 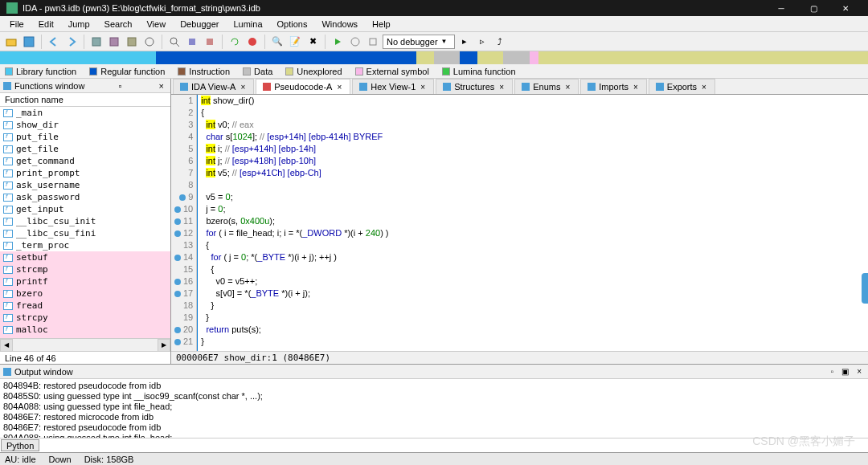 What do you see at coordinates (214, 87) in the screenshot?
I see `code-tab: IDA View-A×` at bounding box center [214, 87].